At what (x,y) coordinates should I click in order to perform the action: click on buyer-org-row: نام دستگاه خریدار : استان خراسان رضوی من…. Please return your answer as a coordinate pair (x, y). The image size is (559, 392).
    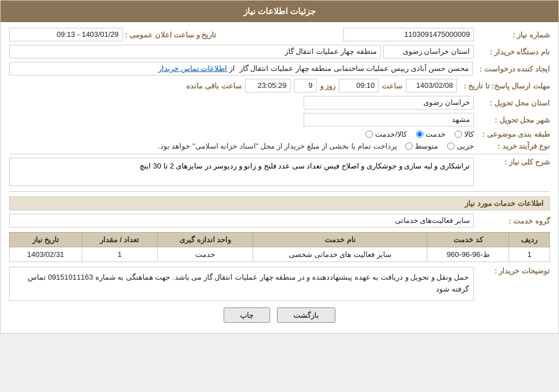
    Looking at the image, I should click on (279, 52).